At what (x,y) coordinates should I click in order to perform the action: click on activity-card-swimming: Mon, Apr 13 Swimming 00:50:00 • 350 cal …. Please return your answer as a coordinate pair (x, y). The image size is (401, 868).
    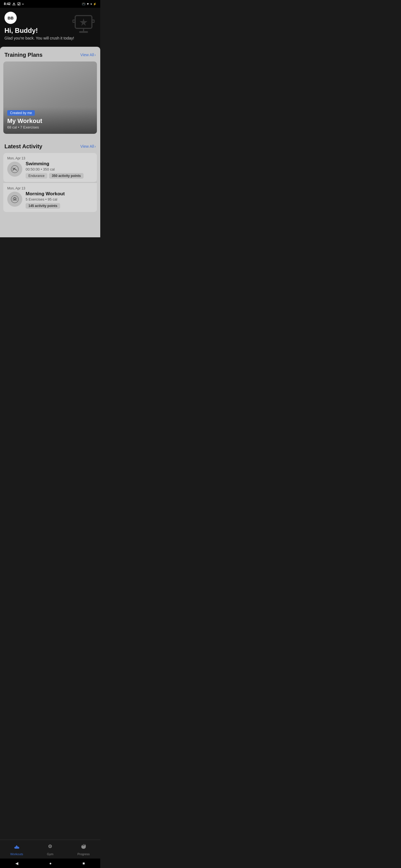
    Looking at the image, I should click on (50, 167).